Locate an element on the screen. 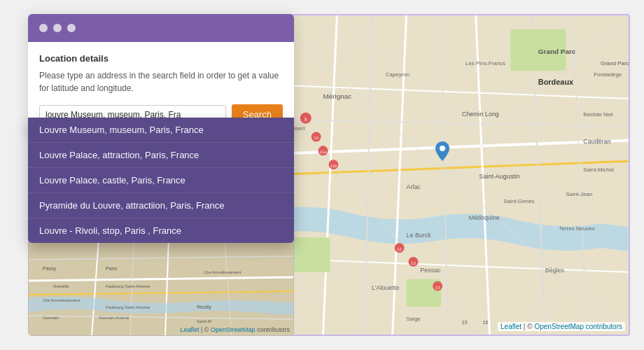 Image resolution: width=644 pixels, height=350 pixels. mini-osm-link: OpenStreetMap is located at coordinates (233, 330).